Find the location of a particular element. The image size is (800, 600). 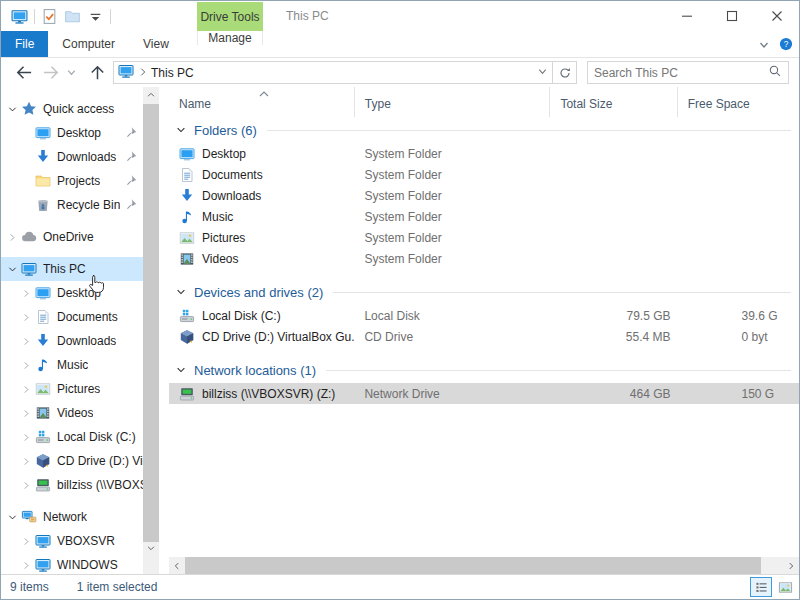

up-button is located at coordinates (97, 72).